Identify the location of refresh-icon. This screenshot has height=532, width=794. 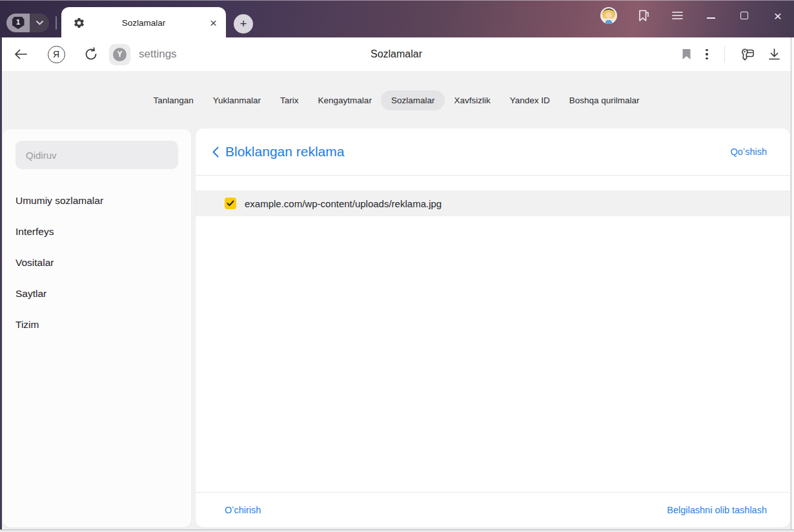
(91, 54).